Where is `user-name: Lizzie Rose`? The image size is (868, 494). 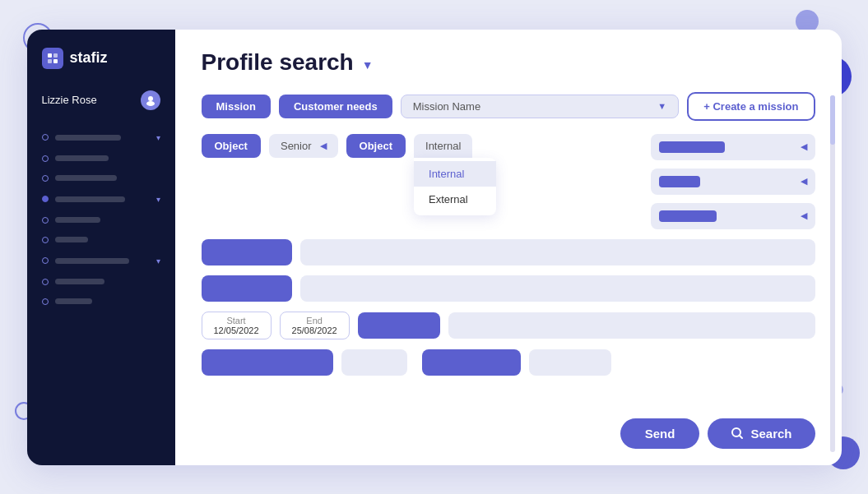
user-name: Lizzie Rose is located at coordinates (69, 100).